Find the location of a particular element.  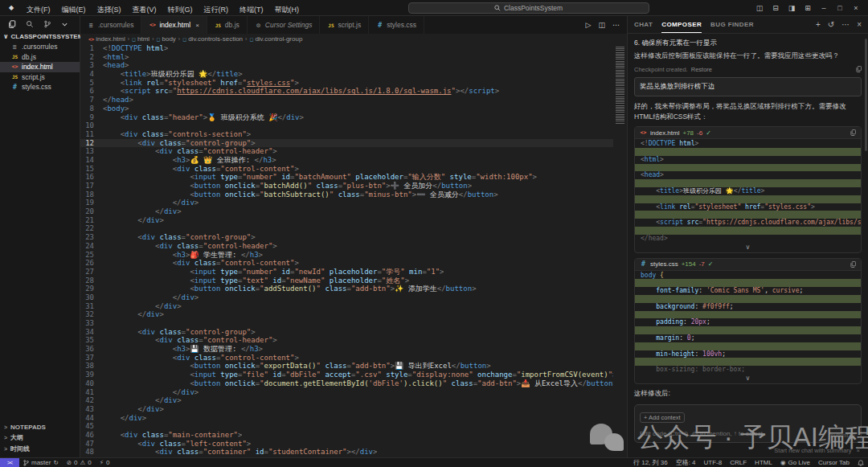

toggle-sidebar-icon: ◫ is located at coordinates (760, 8).